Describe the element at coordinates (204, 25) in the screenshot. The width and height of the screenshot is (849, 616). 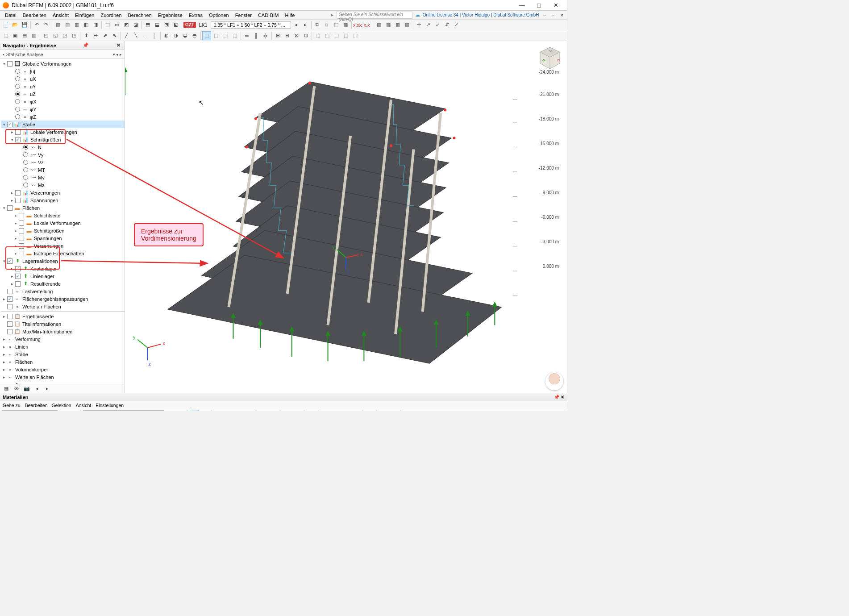
I see `loadcase-label: LK1` at that location.